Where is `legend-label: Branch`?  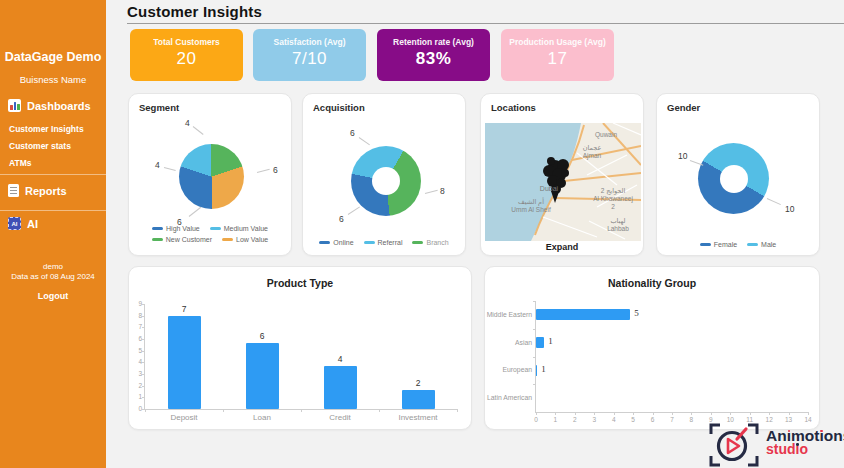 legend-label: Branch is located at coordinates (437, 242).